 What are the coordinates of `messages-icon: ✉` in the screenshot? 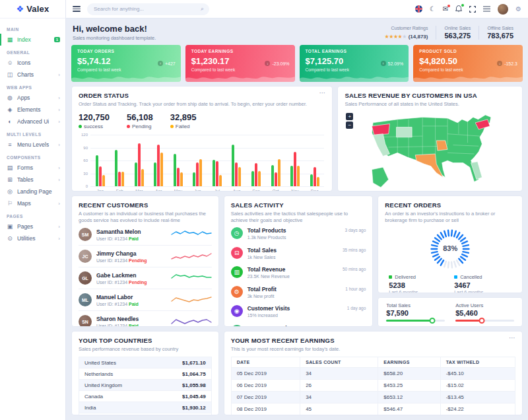 It's located at (446, 9).